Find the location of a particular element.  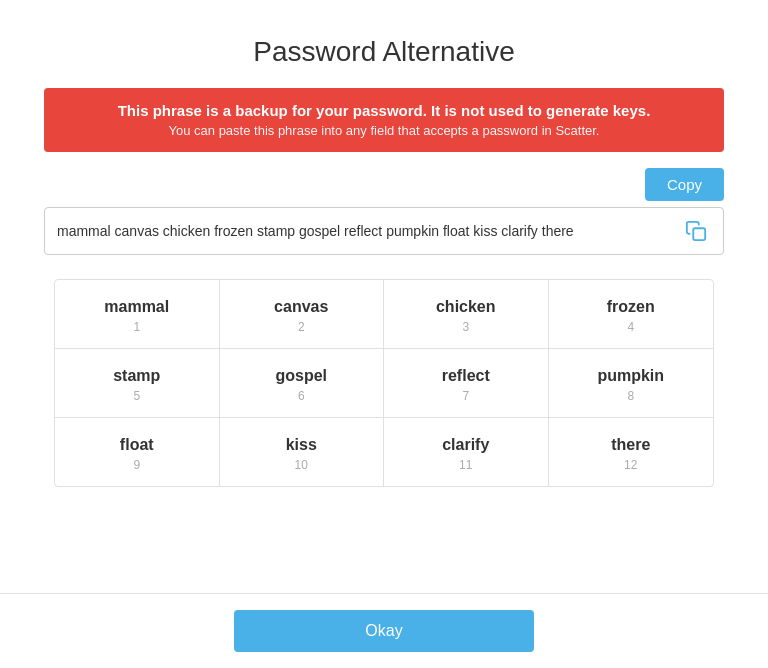

phrase-input is located at coordinates (369, 231).